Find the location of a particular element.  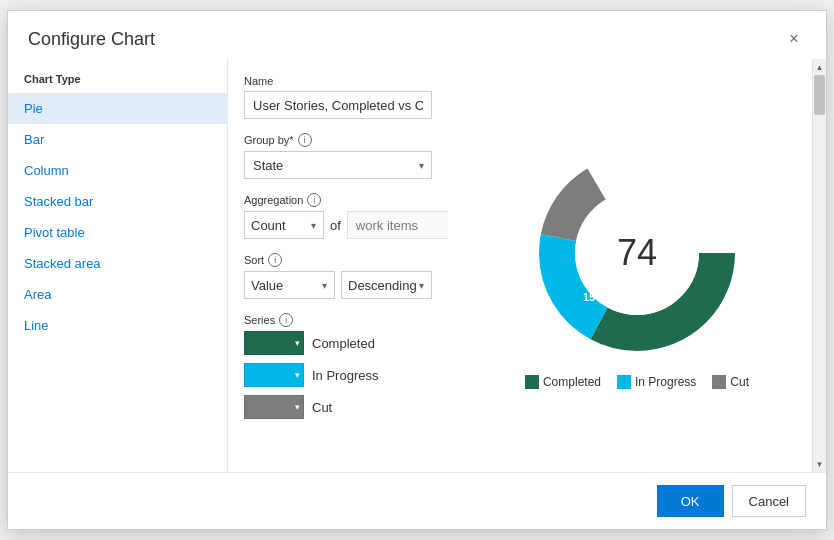

scrollbar: ▲ ▼ is located at coordinates (819, 266).